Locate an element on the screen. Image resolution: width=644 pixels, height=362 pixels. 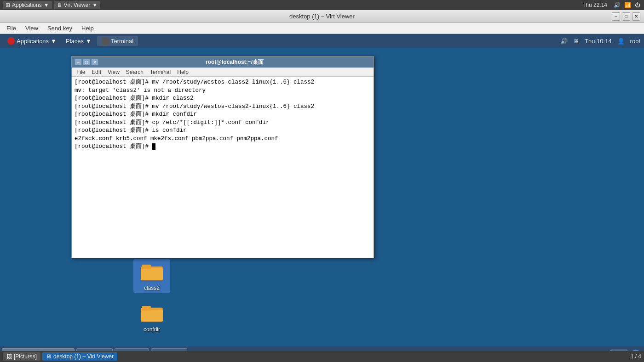
guest-panel-right: 🔊 🖥 Thu 10:14 👤 root is located at coordinates (600, 41).